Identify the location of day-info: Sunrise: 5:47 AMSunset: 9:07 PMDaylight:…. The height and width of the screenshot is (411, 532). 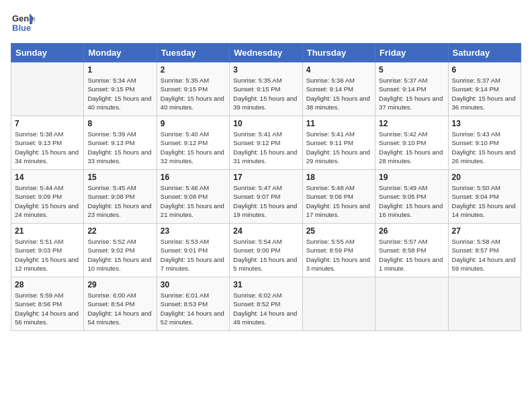
(266, 201).